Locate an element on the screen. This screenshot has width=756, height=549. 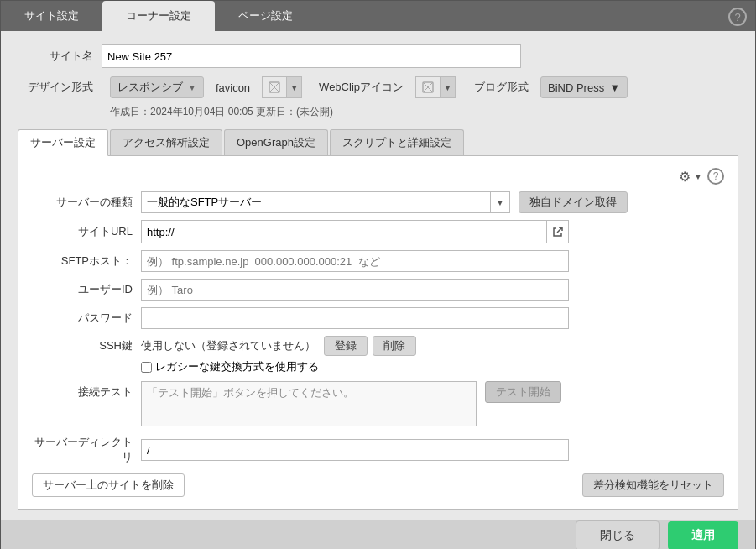
settings-gear-btn: ⚙ ▼ is located at coordinates (691, 176).